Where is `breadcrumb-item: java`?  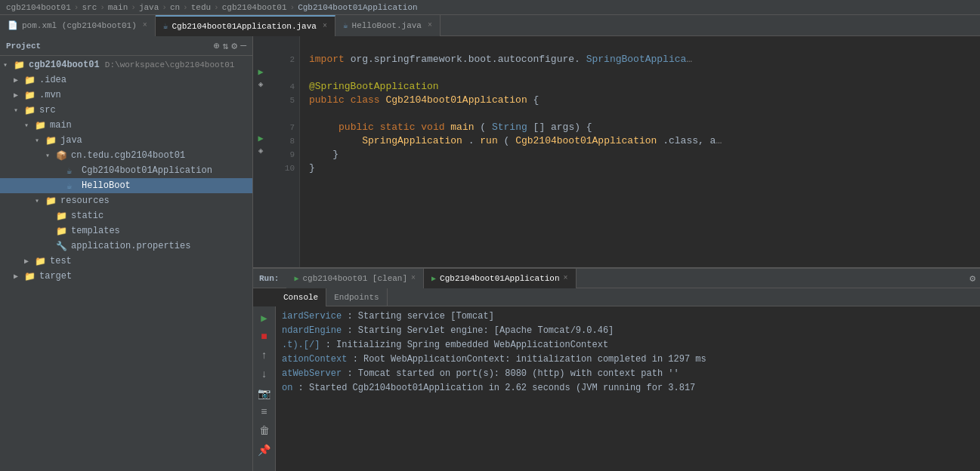 breadcrumb-item: java is located at coordinates (149, 8).